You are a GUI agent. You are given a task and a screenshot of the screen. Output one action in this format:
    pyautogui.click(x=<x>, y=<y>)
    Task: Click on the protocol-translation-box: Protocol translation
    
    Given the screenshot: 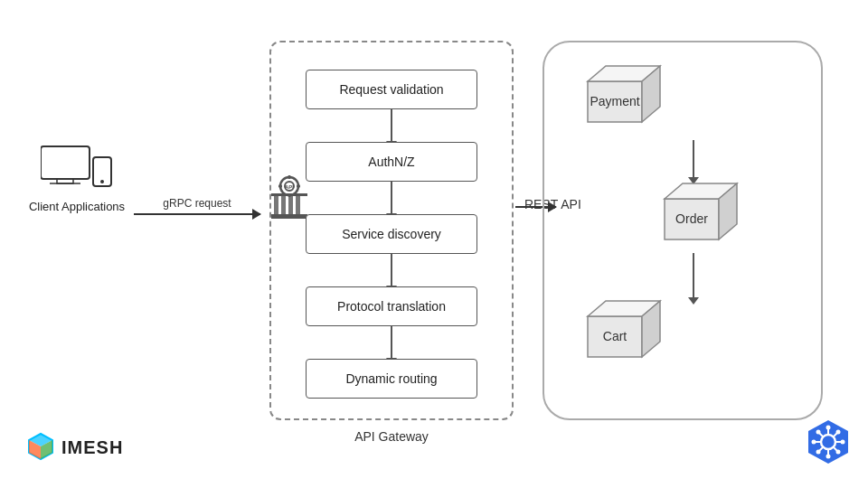 What is the action you would take?
    pyautogui.click(x=392, y=306)
    